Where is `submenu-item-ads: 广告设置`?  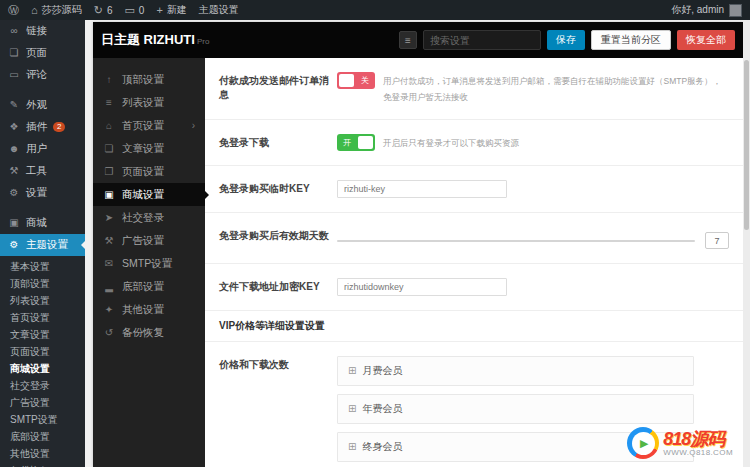 submenu-item-ads: 广告设置 is located at coordinates (42, 402).